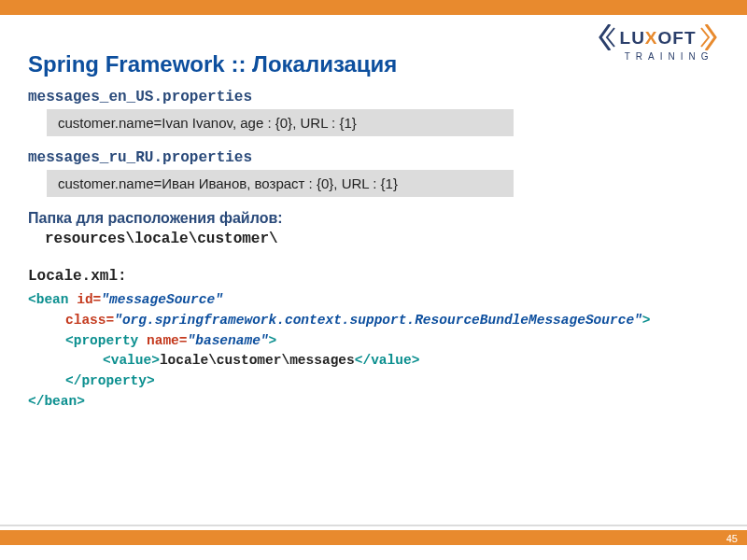 This screenshot has height=560, width=747. What do you see at coordinates (280, 183) in the screenshot?
I see `file-ru-content: customer.name=Иван Иванов, возраст : {0}…` at bounding box center [280, 183].